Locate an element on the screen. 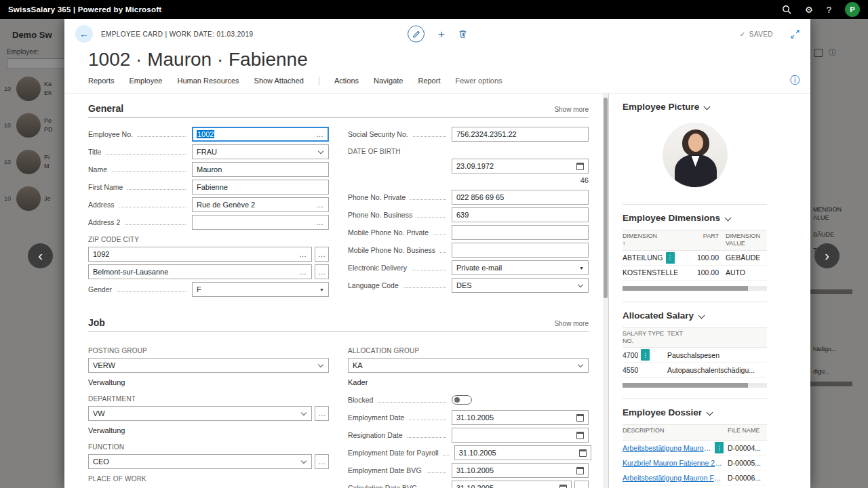 This screenshot has height=488, width=868. title-input: FRAU is located at coordinates (260, 152).